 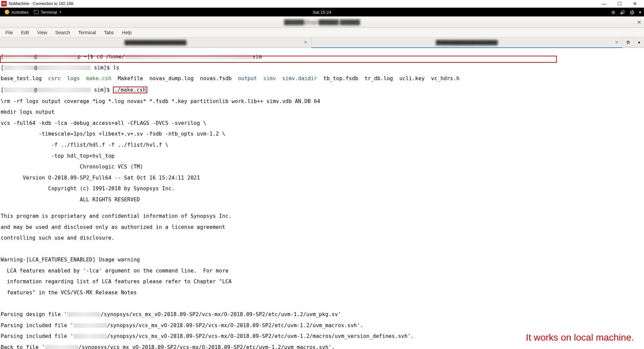 I want to click on prompt-ls: sim]$ ls, so click(x=105, y=68).